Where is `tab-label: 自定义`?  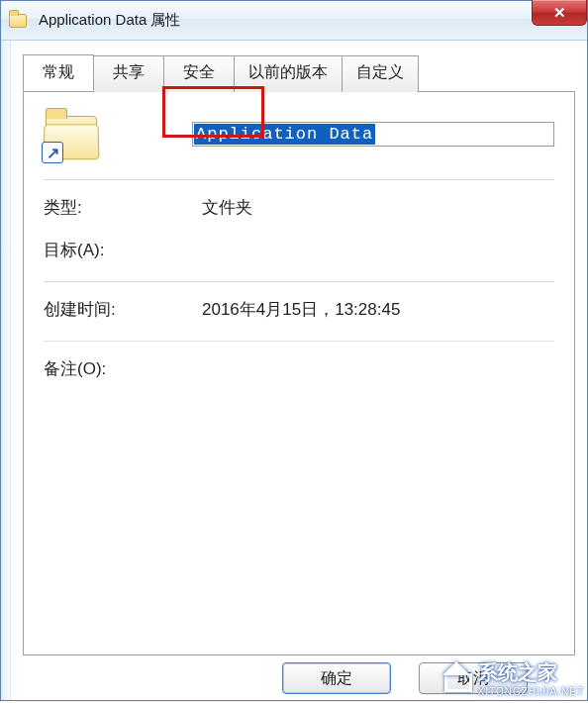
tab-label: 自定义 is located at coordinates (380, 71).